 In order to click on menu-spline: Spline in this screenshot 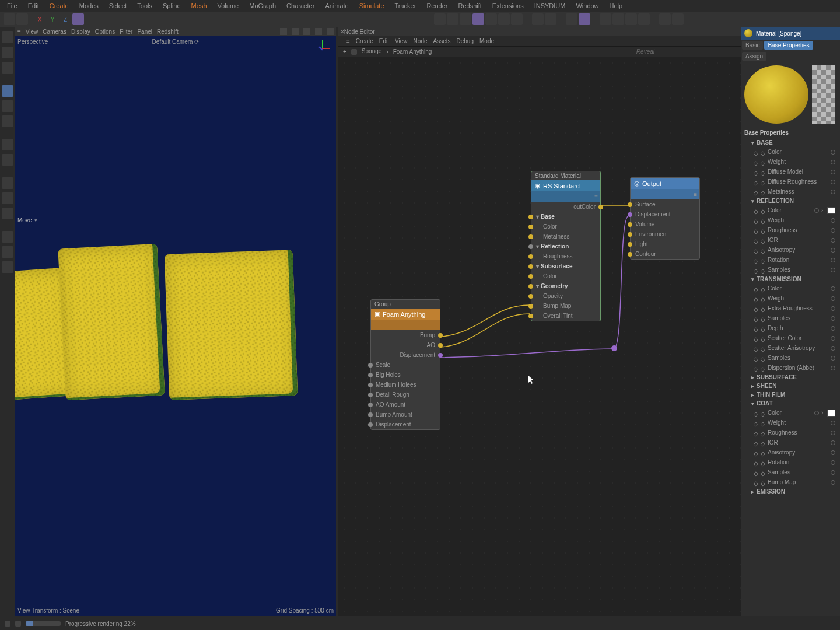, I will do `click(172, 6)`.